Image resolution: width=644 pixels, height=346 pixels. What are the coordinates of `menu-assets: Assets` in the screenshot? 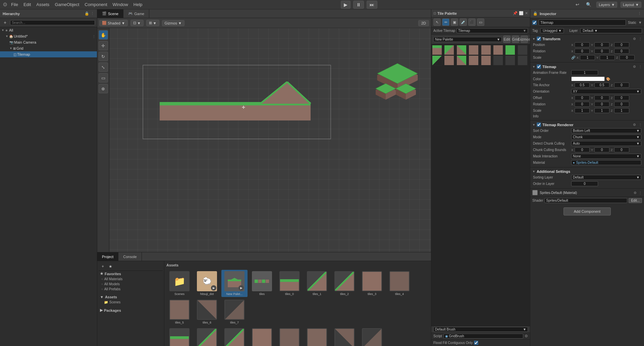 It's located at (43, 5).